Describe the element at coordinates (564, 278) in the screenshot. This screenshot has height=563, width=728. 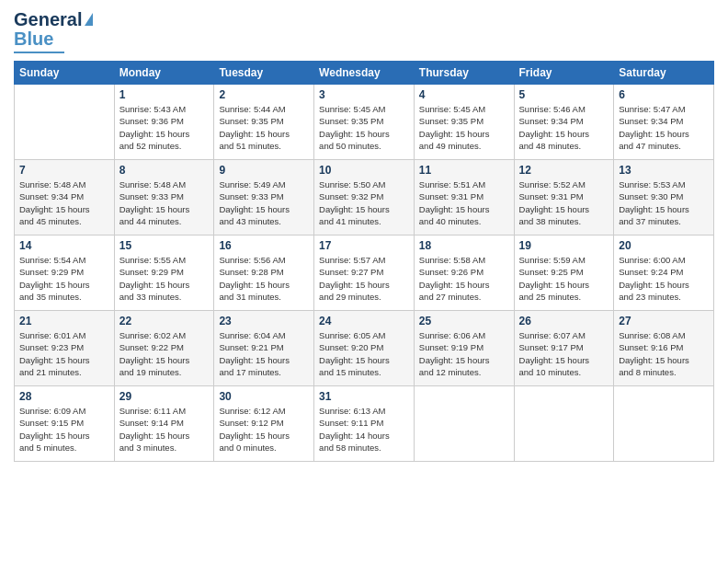
I see `day-info: Sunrise: 5:59 AM Sunset: 9:25 PM Dayligh…` at that location.